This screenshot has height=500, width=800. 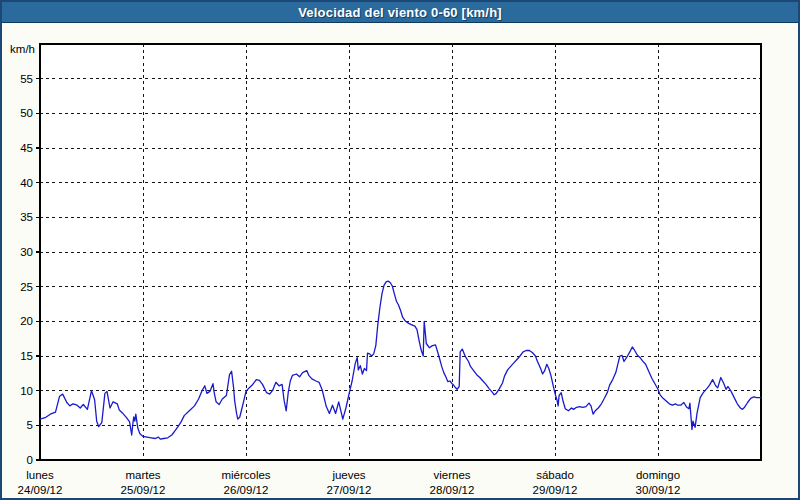 What do you see at coordinates (22, 49) in the screenshot?
I see `y-axis-unit-label: km/h` at bounding box center [22, 49].